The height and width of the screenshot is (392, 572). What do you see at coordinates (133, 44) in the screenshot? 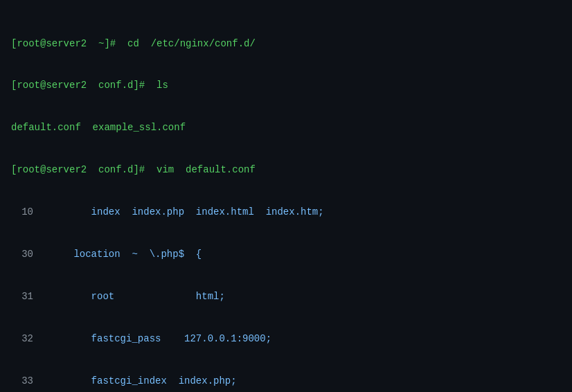
I see `prompt-1: [root@server2 ~]# cd /etc/nginx/conf.d/` at bounding box center [133, 44].